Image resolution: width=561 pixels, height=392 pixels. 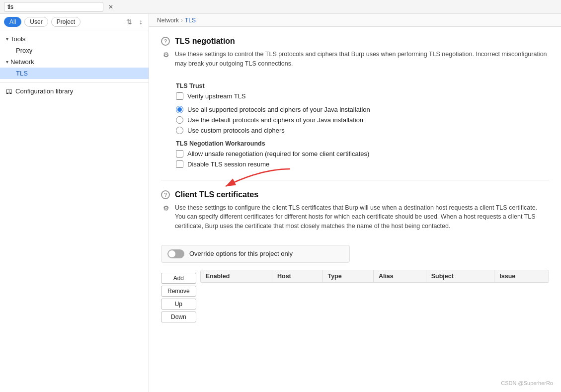 I want to click on sidebar-toolbar: All User Project ⇅ ↕, so click(x=75, y=22).